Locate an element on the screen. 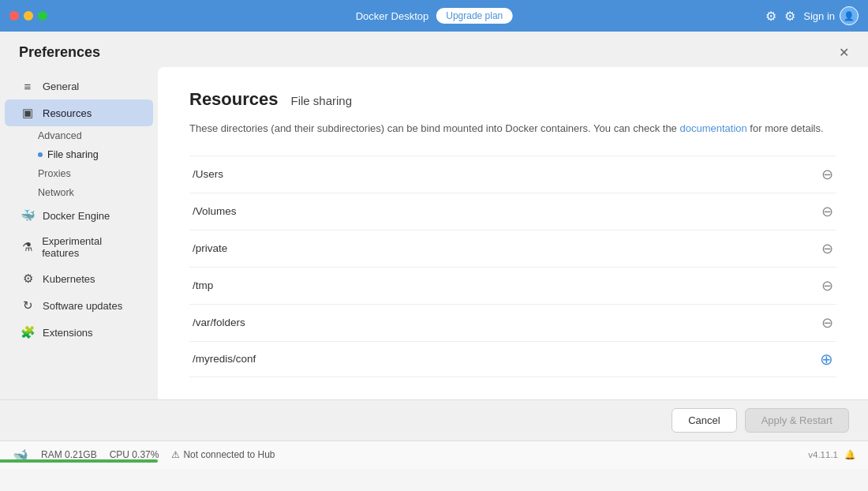  upgrade-button: Upgrade plan is located at coordinates (474, 16).